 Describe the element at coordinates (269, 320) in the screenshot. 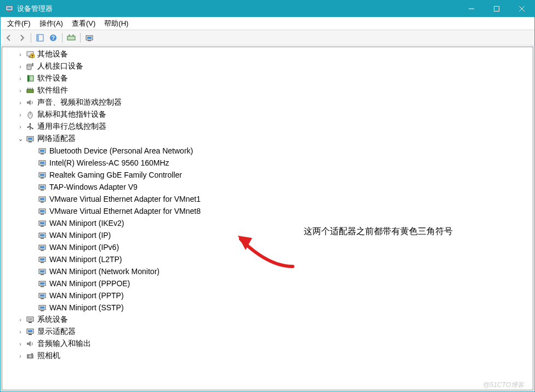

I see `category-system: ›系统设备` at that location.